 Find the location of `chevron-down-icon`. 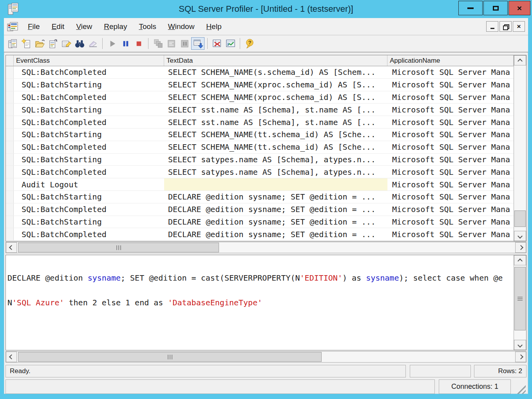

chevron-down-icon is located at coordinates (520, 236).